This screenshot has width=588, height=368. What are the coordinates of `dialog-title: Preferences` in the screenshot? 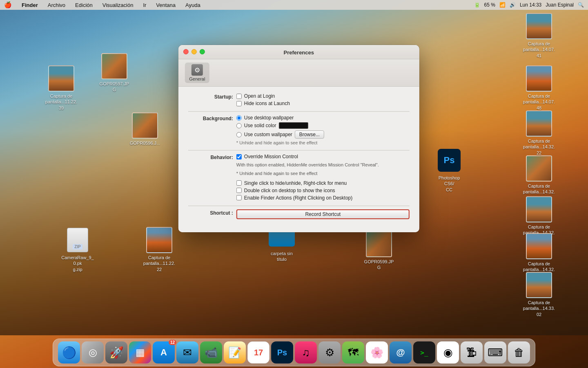 It's located at (299, 52).